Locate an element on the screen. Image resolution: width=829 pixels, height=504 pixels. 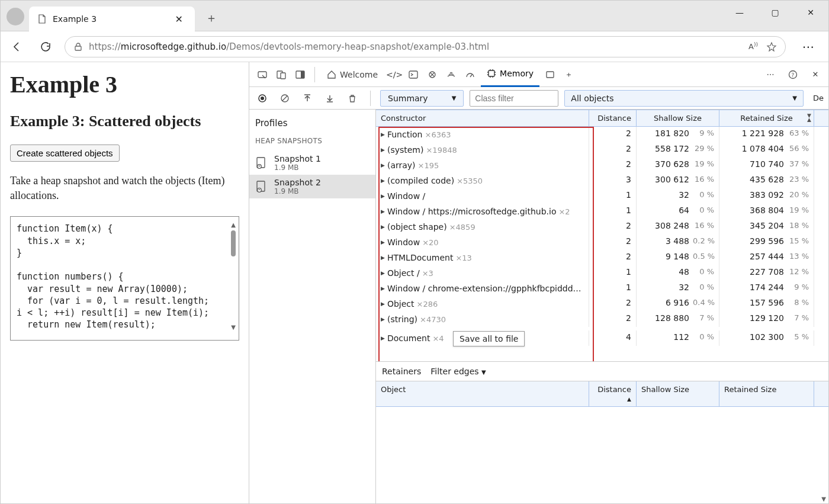
snapshot-item: Snapshot 2 1.9 MB is located at coordinates (313, 187).